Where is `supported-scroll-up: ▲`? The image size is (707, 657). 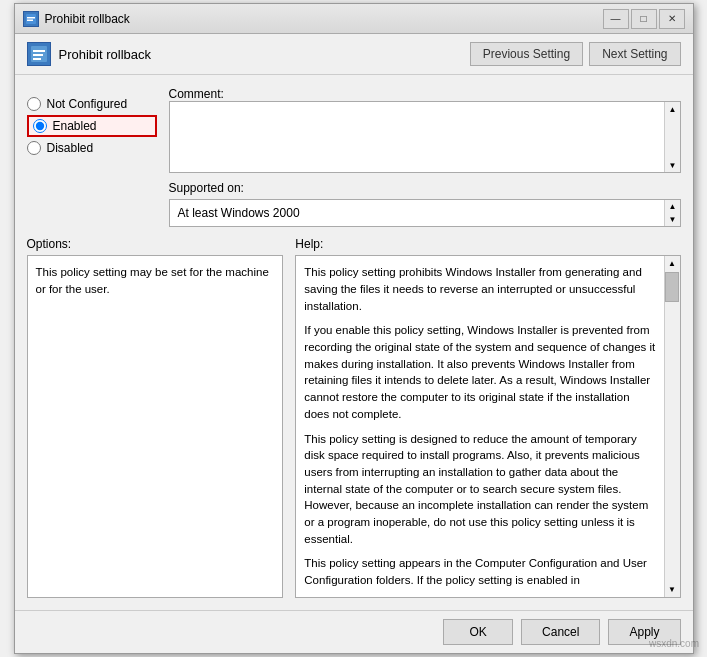
supported-scroll-up: ▲ is located at coordinates (673, 206).